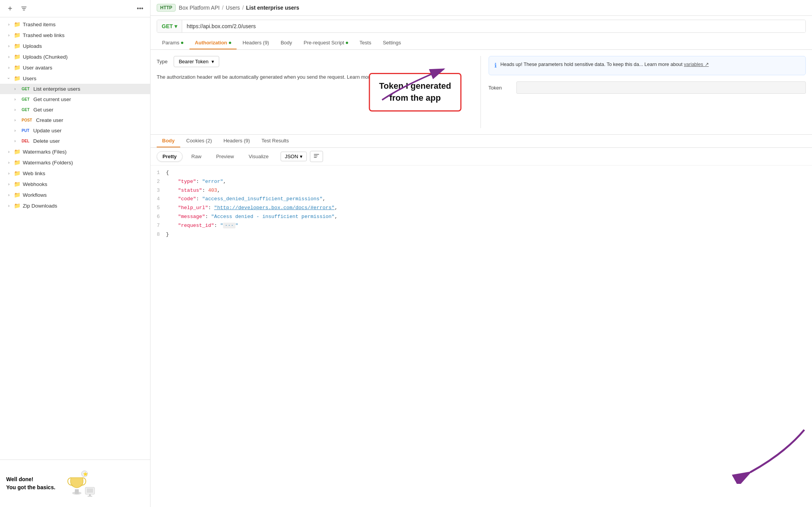 The width and height of the screenshot is (812, 507). I want to click on sidebar-item-uploads-chunked: › 📁 Uploads (Chunked), so click(75, 57).